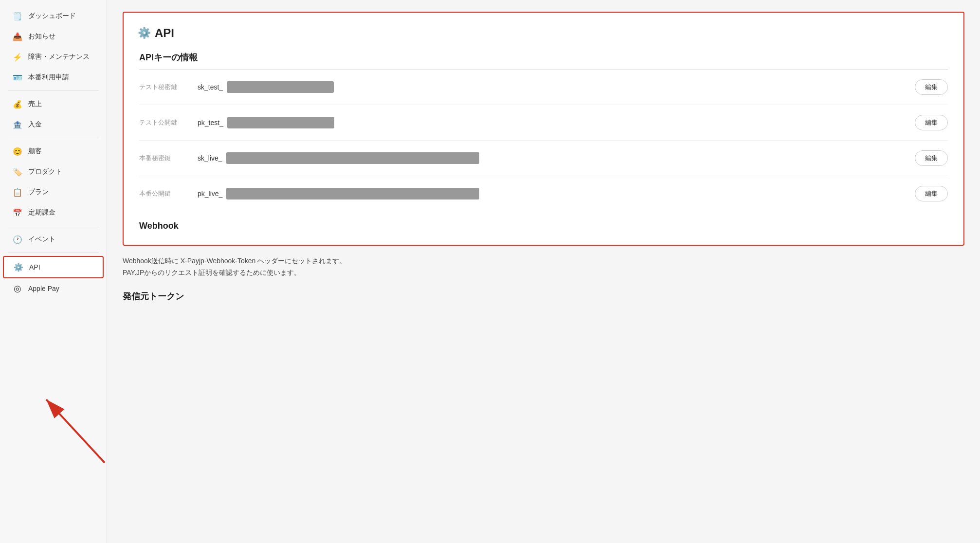 The image size is (980, 543). I want to click on subscription-icon: 📅, so click(18, 213).